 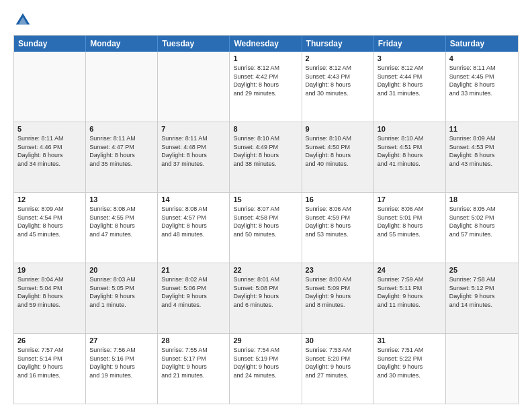 What do you see at coordinates (338, 151) in the screenshot?
I see `cell-info: Sunrise: 8:10 AMSunset: 4:50 PMDaylight:…` at bounding box center [338, 151].